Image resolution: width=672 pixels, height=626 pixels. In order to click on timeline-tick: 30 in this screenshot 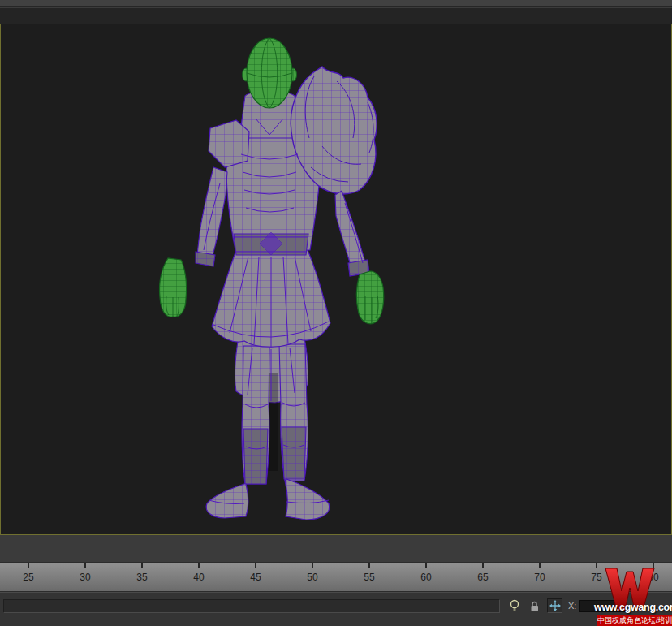, I will do `click(85, 576)`.